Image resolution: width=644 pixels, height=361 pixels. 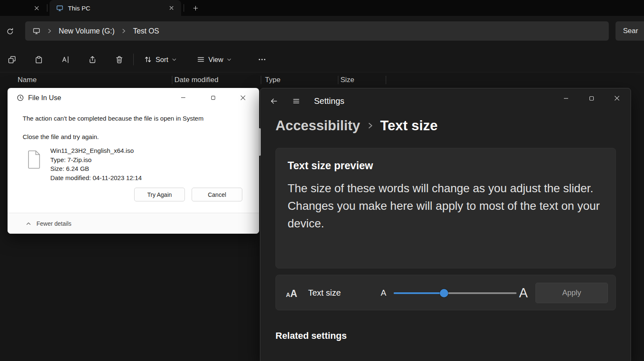 What do you see at coordinates (96, 151) in the screenshot?
I see `file-name: Win11_23H2_English_x64.iso` at bounding box center [96, 151].